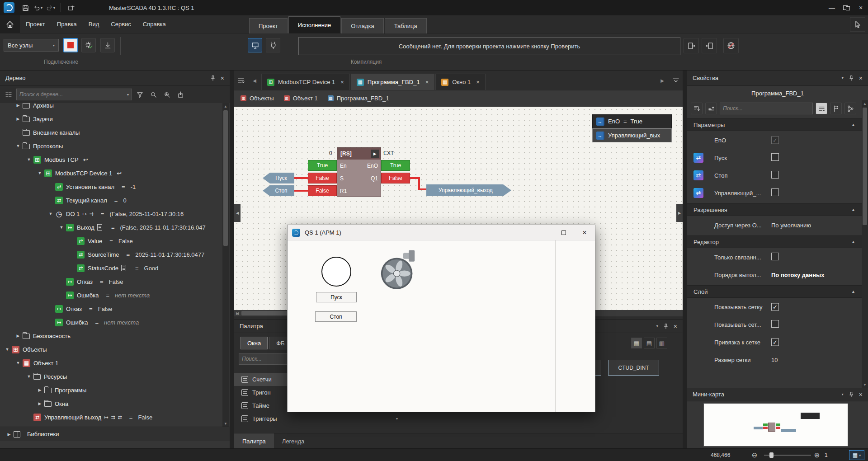 This screenshot has width=868, height=461. Describe the element at coordinates (564, 232) in the screenshot. I see `qs-maximize-button` at that location.